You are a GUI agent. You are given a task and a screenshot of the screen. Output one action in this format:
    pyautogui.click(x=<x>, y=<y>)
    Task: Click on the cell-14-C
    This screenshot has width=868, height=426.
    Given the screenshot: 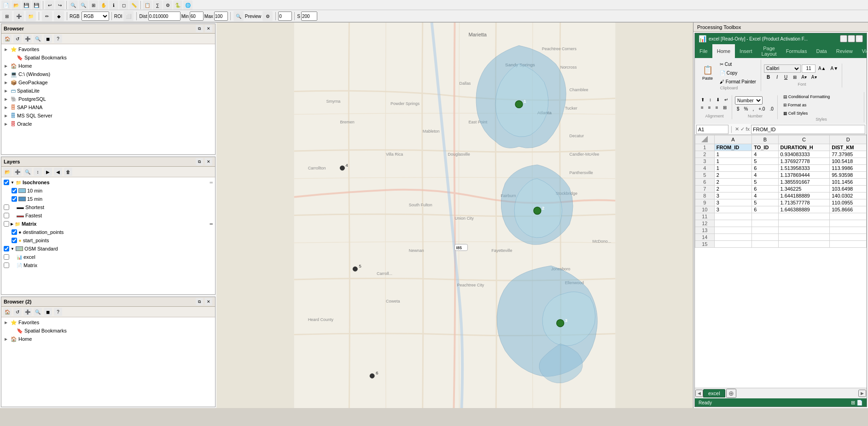 What is the action you would take?
    pyautogui.click(x=804, y=238)
    